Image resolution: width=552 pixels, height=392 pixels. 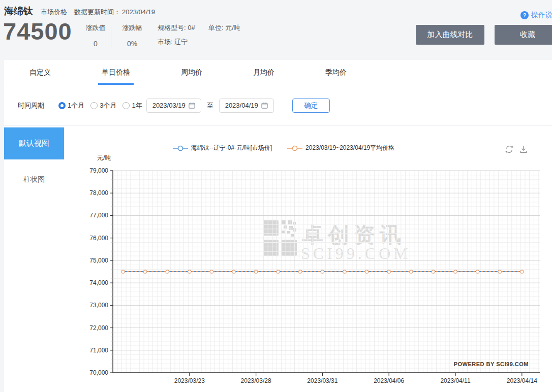 I want to click on date-to-value: 2023/04/19, so click(x=242, y=106).